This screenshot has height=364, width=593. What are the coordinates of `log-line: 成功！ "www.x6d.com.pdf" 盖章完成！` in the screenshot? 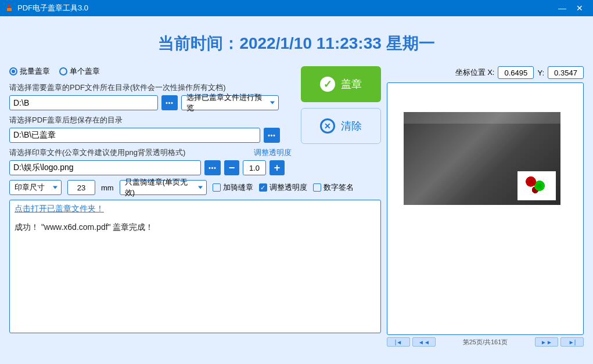 It's located at (195, 228).